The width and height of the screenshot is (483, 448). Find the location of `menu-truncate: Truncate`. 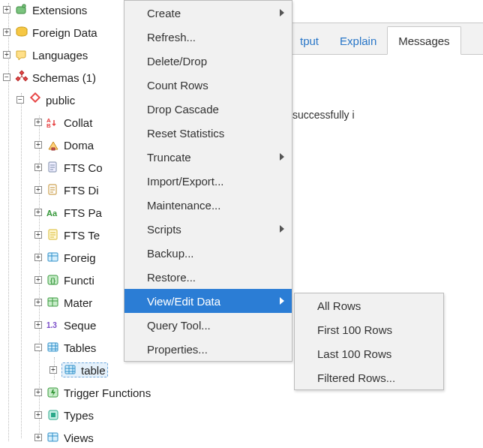

menu-truncate: Truncate is located at coordinates (208, 157).